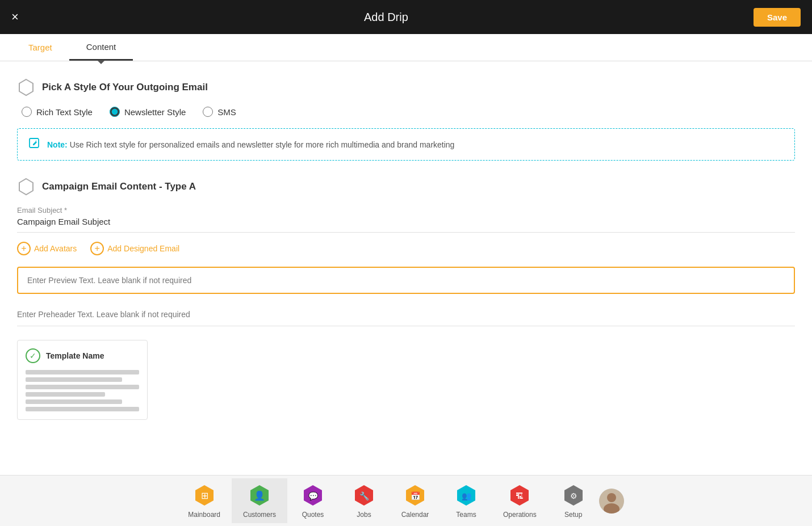  Describe the element at coordinates (119, 187) in the screenshot. I see `campaign-title: Campaign Email Content - Type A` at that location.